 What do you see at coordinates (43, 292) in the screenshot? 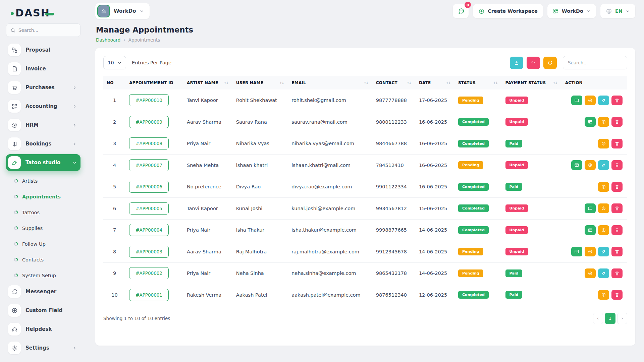
I see `sidebar-item-messenger: Messenger` at bounding box center [43, 292].